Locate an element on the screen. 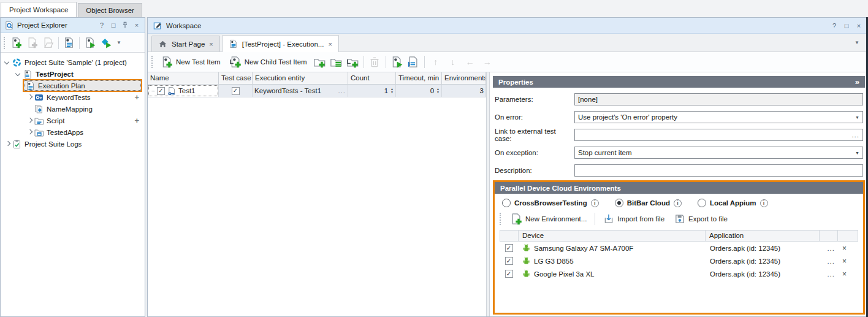 Image resolution: width=868 pixels, height=317 pixels. column-header-application: Application is located at coordinates (763, 235).